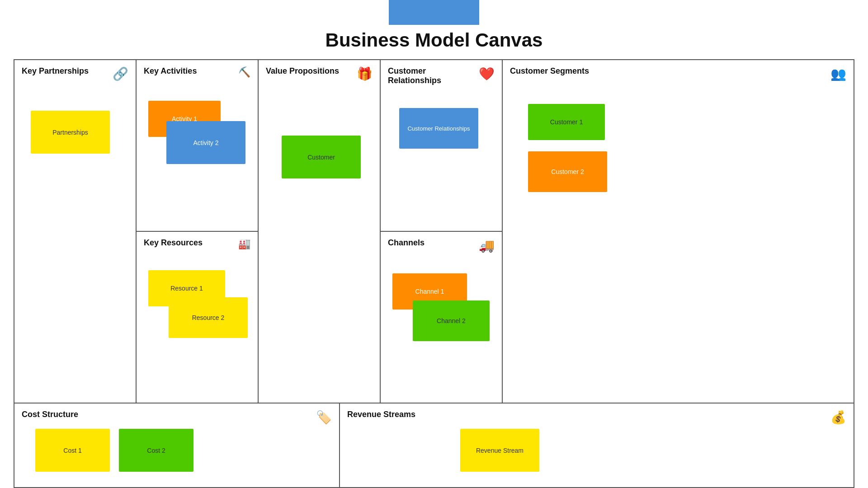 The height and width of the screenshot is (488, 868). I want to click on gift-icon: 🎁, so click(364, 74).